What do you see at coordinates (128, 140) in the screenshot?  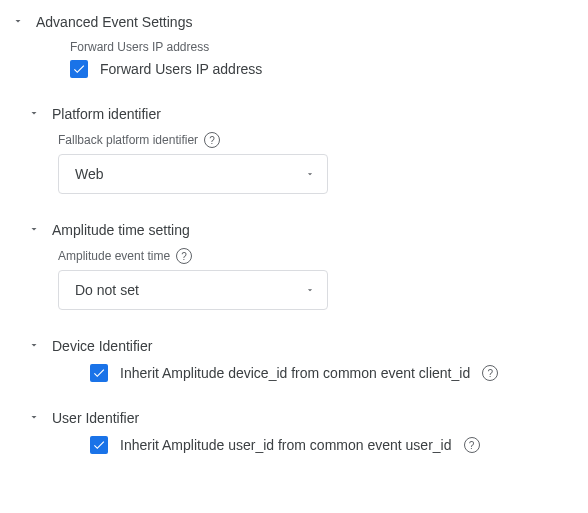 I see `fallback-platform-label: Fallback platform identifier` at bounding box center [128, 140].